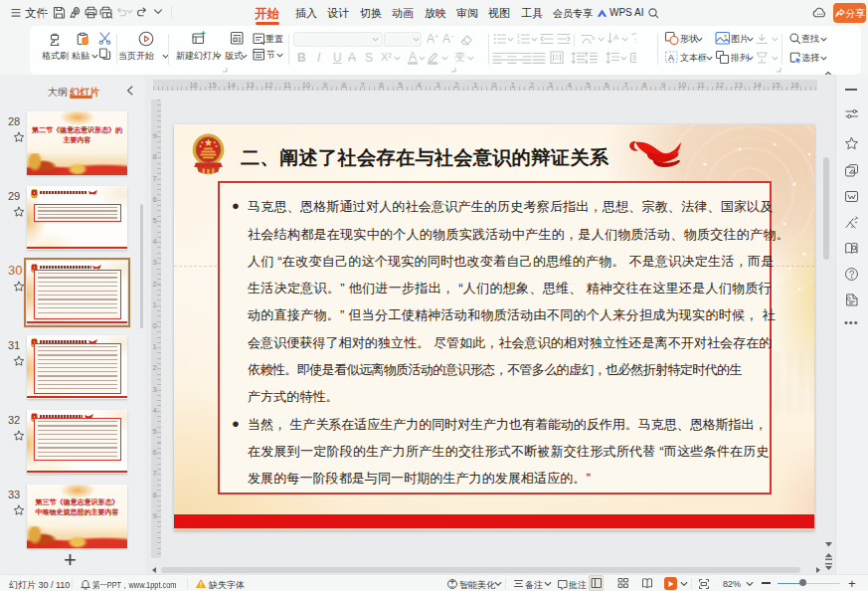 Image resolution: width=868 pixels, height=591 pixels. Describe the element at coordinates (594, 38) in the screenshot. I see `svg-text: b` at that location.